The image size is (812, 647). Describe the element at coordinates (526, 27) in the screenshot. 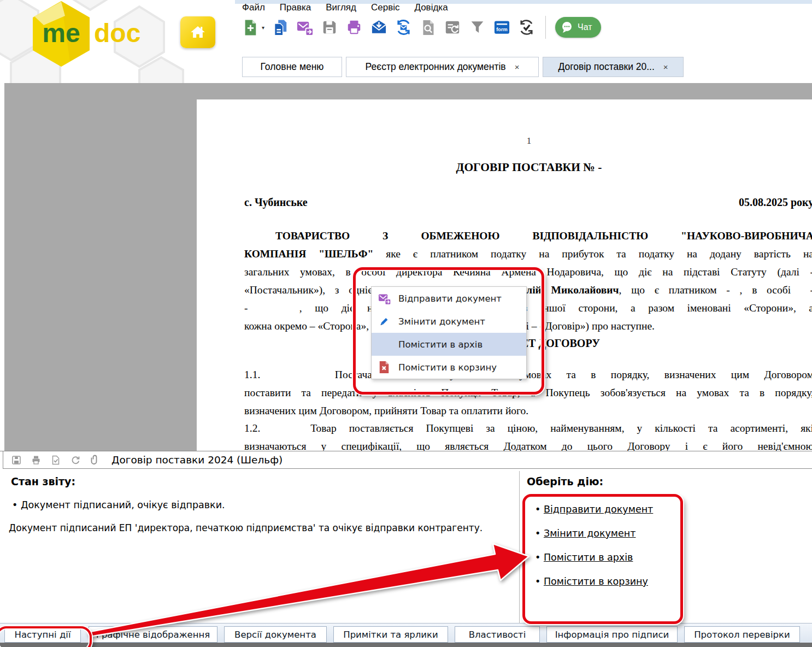

I see `verify-icon` at that location.